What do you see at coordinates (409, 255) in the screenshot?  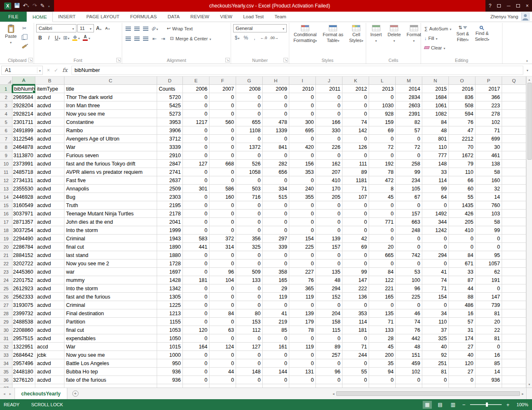 I see `cell-M21: 742` at bounding box center [409, 255].